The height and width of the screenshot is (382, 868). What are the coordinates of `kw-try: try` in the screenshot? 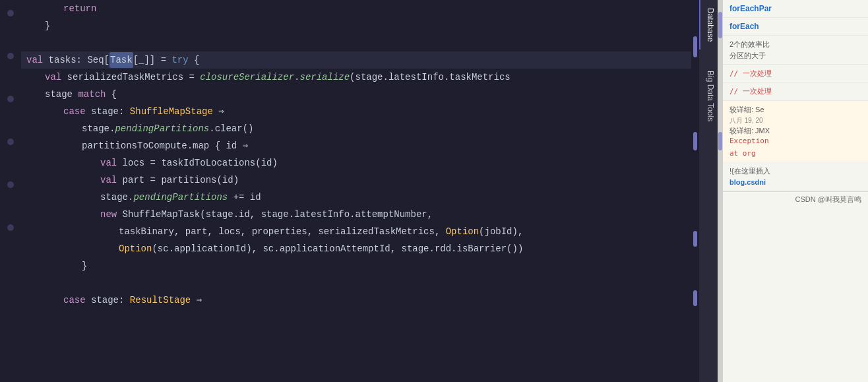 It's located at (179, 60).